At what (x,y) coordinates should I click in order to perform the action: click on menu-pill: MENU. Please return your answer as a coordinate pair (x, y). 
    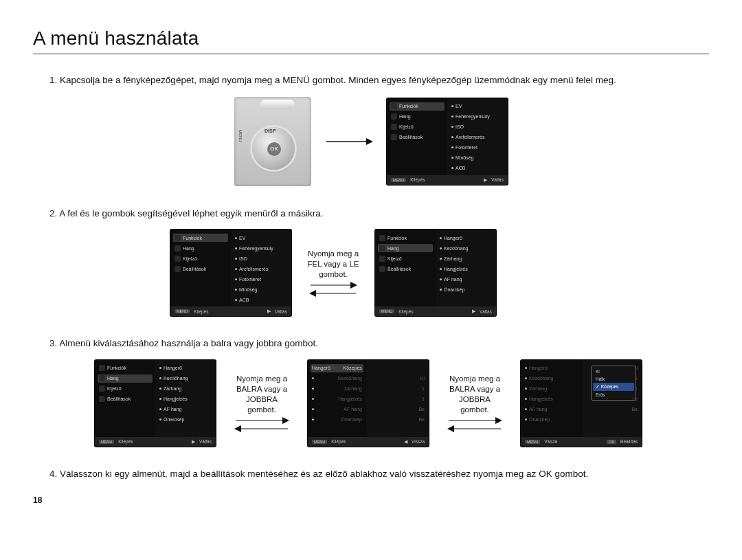
    Looking at the image, I should click on (398, 180).